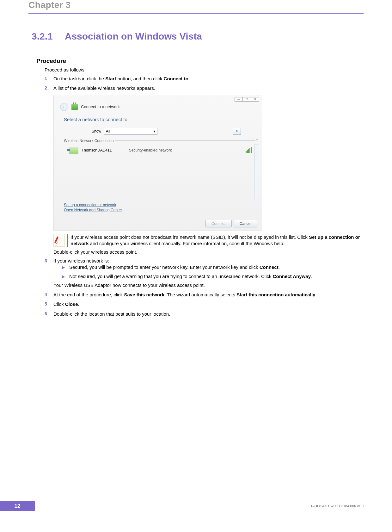  What do you see at coordinates (64, 107) in the screenshot?
I see `back-arrow-icon: ←` at bounding box center [64, 107].